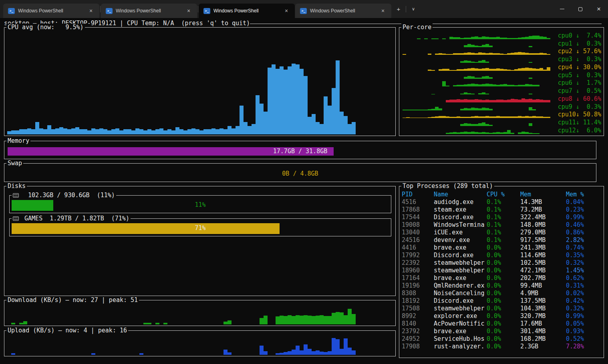  Describe the element at coordinates (413, 9) in the screenshot. I see `tab-dropdown-button: ∨` at that location.